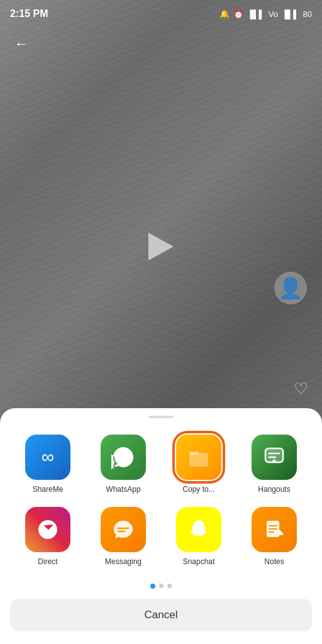 This screenshot has height=644, width=322. I want to click on copyto-label: Copy to..., so click(199, 489).